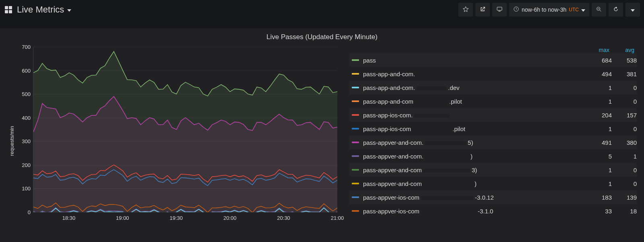 This screenshot has width=644, height=242. I want to click on time-range-label: now-6h to now-3h, so click(544, 10).